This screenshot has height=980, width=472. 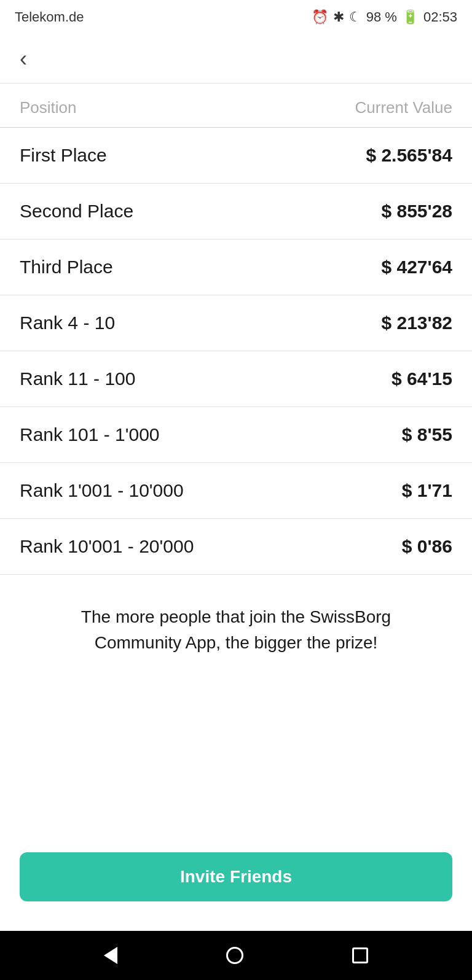 I want to click on row-value-5: $ 8'55, so click(x=427, y=435).